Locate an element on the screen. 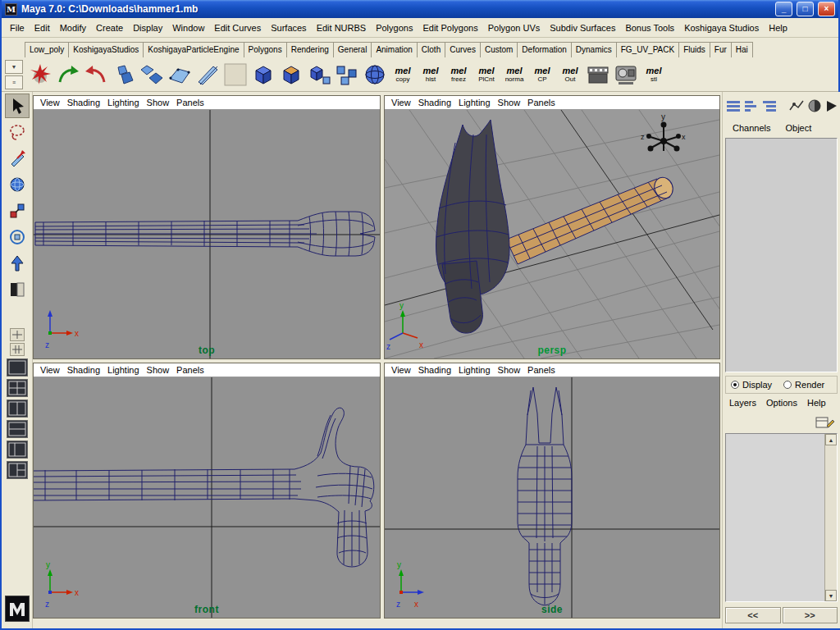  menu-polygons: Polygons is located at coordinates (394, 28).